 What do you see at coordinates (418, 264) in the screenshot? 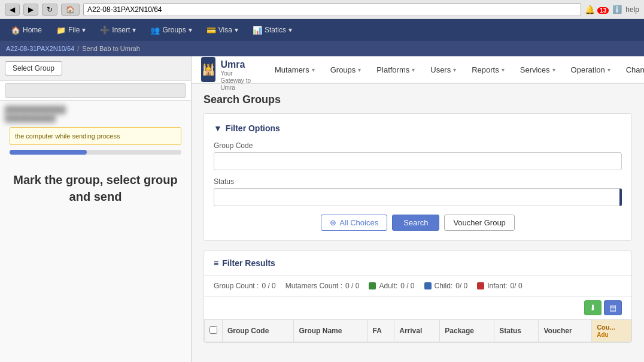
I see `results-header: ≡ Filter Results` at bounding box center [418, 264].